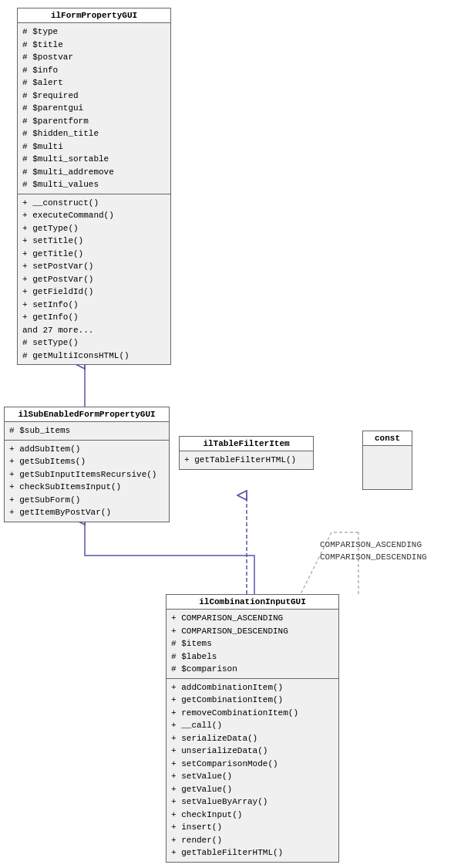  I want to click on ilSubEnabledFormPropertyGUI-methods: + addSubItem() + getSubItems() + getSubI…, so click(86, 481).